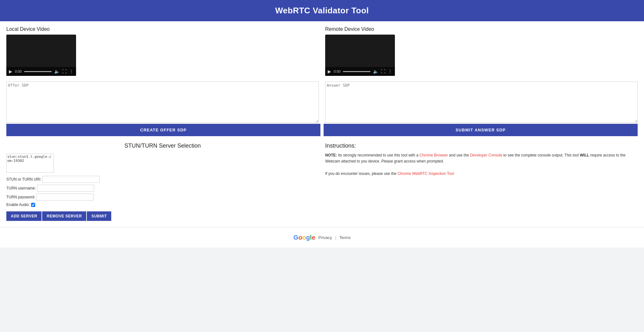 This screenshot has height=332, width=644. Describe the element at coordinates (434, 155) in the screenshot. I see `chrome-browser-link: Chrome Browser` at that location.